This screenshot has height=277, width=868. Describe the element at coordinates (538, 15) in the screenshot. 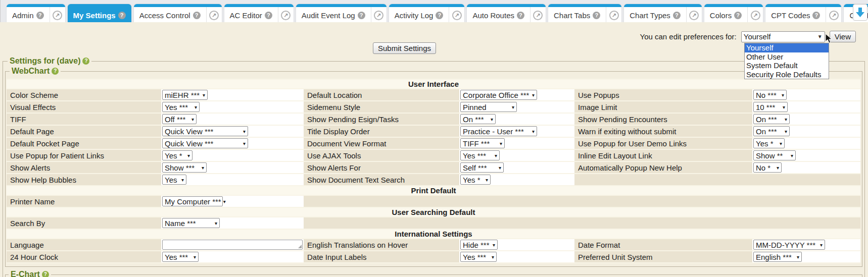

I see `open-in-new-window-button-auto-routes: ↗` at that location.